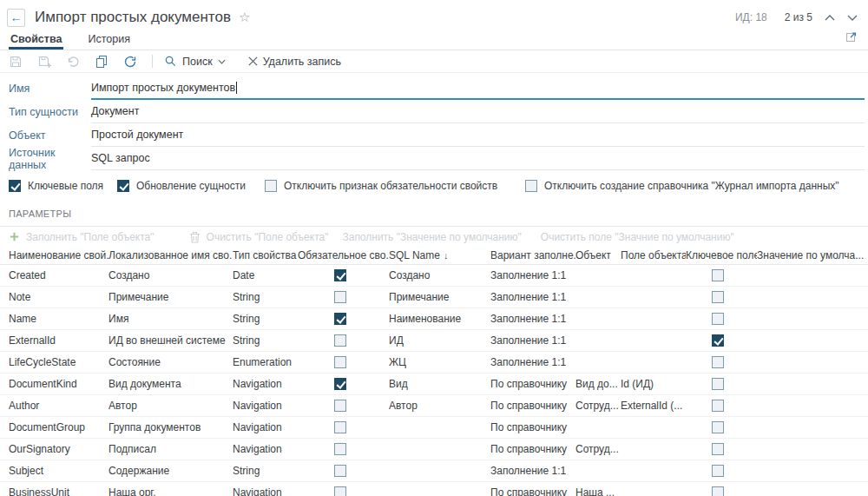  I want to click on column-header-default: Значение по умолча..., so click(812, 255).